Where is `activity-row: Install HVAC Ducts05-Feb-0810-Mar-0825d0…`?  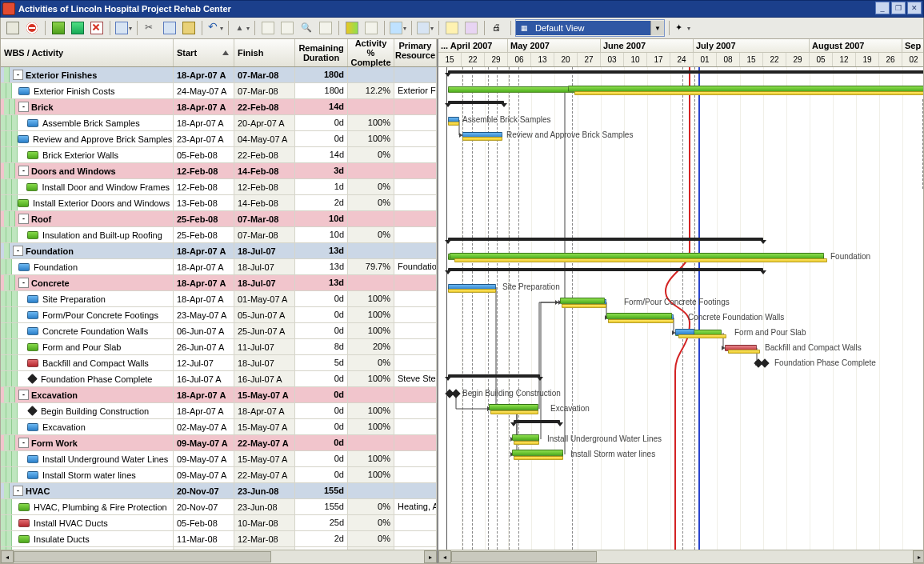
activity-row: Install HVAC Ducts05-Feb-0810-Mar-0825d0… is located at coordinates (219, 523).